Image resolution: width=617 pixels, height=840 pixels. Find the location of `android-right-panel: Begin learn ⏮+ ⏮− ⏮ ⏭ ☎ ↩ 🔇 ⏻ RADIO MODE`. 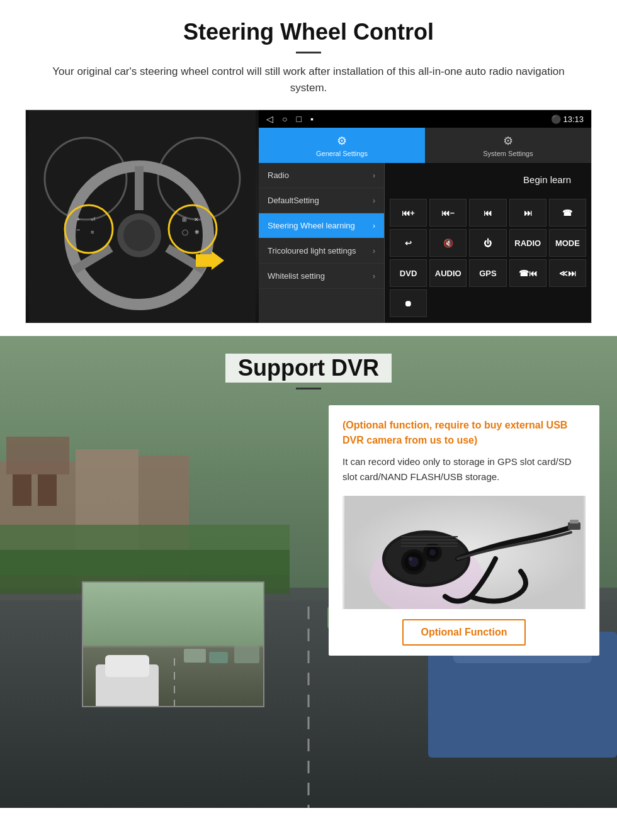

android-right-panel: Begin learn ⏮+ ⏮− ⏮ ⏭ ☎ ↩ 🔇 ⏻ RADIO MODE is located at coordinates (488, 243).